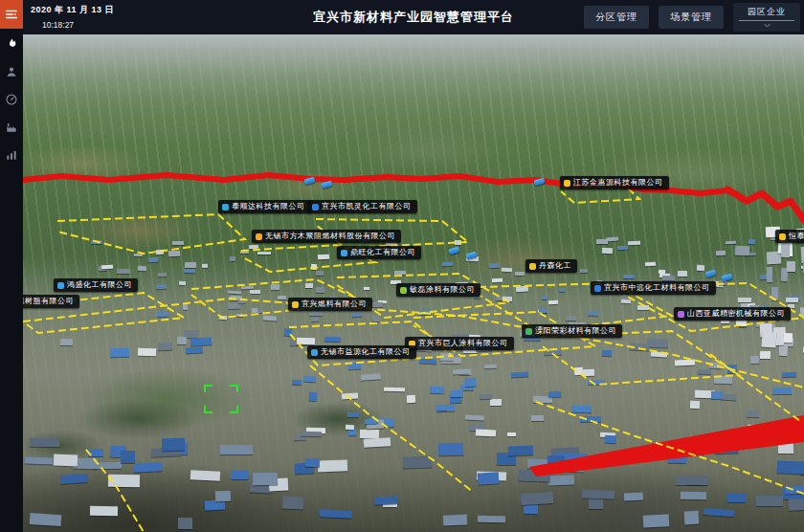 Image resolution: width=804 pixels, height=532 pixels. Describe the element at coordinates (692, 17) in the screenshot. I see `header-actions: 分区管理 场景管理 园区企业` at that location.